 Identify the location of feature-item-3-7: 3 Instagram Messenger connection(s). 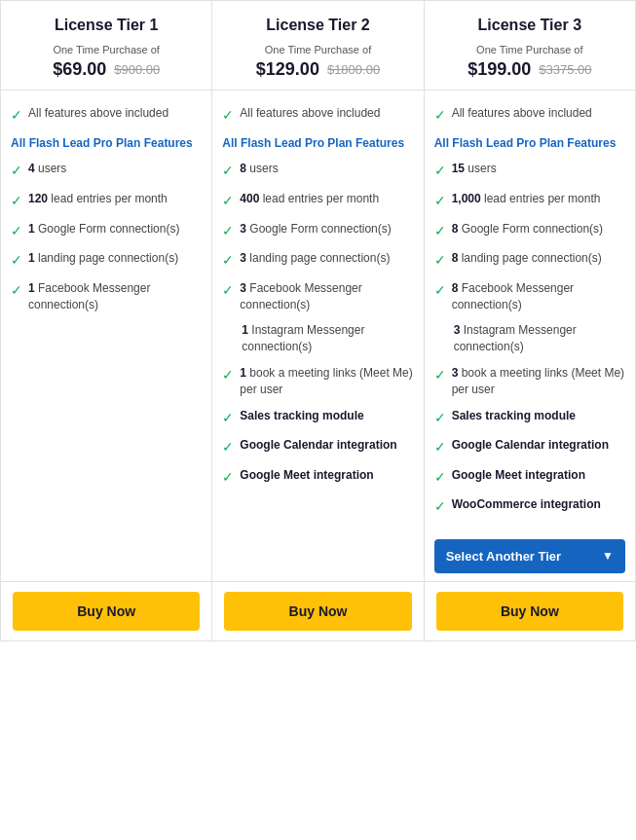
(530, 339).